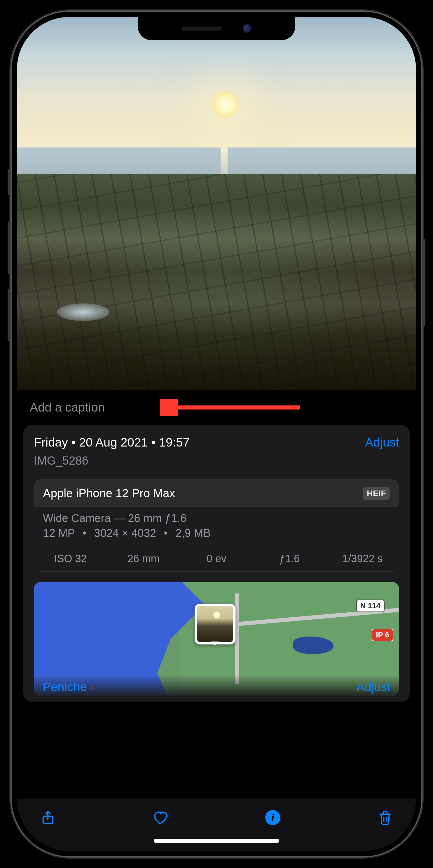 Image resolution: width=433 pixels, height=868 pixels. What do you see at coordinates (202, 29) in the screenshot?
I see `speaker-grille` at bounding box center [202, 29].